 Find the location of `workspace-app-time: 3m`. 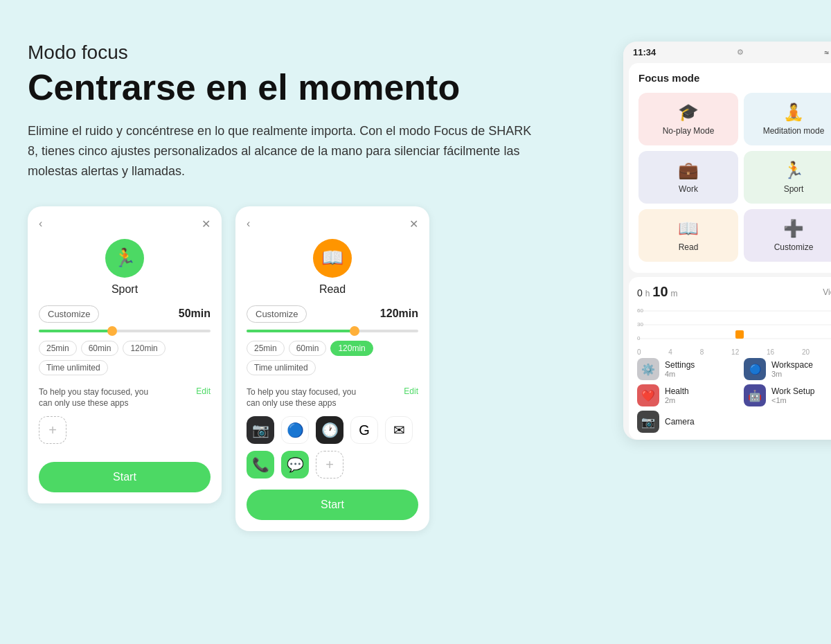

workspace-app-time: 3m is located at coordinates (801, 374).